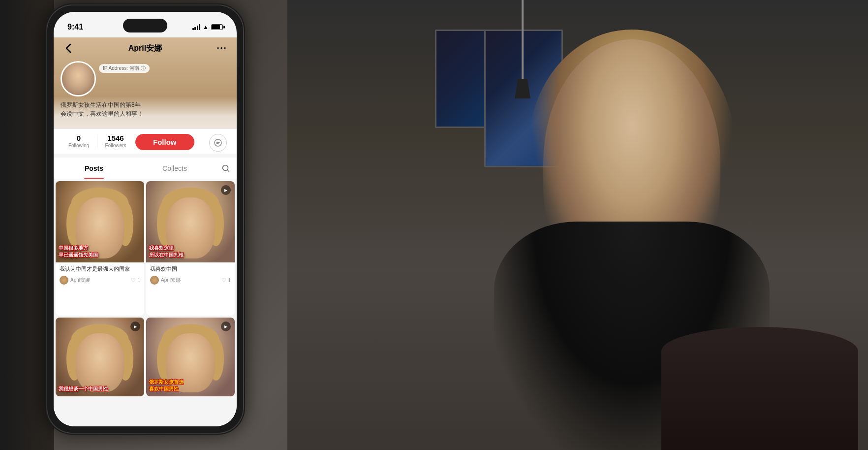 The width and height of the screenshot is (868, 450). I want to click on battery-icon, so click(217, 27).